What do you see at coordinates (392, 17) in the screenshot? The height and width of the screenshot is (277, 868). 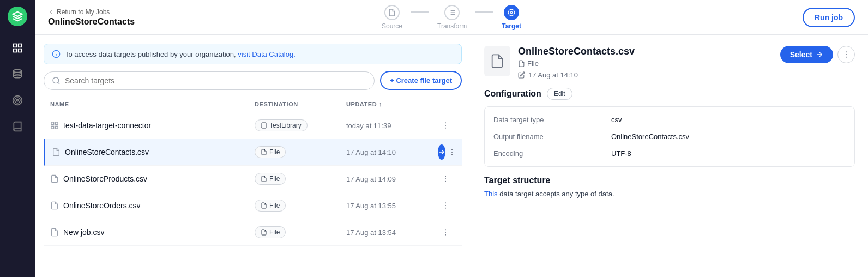 I see `step-source: Source` at bounding box center [392, 17].